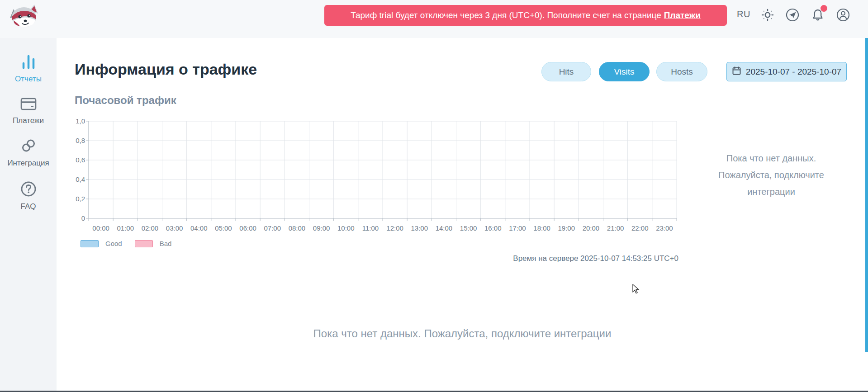 The image size is (868, 392). What do you see at coordinates (126, 100) in the screenshot?
I see `chart-section-title: Почасовой трафик` at bounding box center [126, 100].